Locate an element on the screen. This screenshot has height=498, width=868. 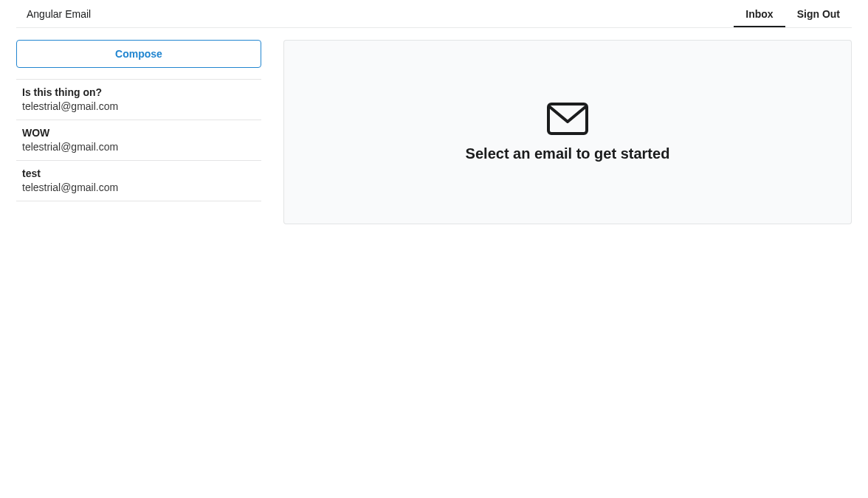
nav-signout: Sign Out is located at coordinates (819, 14).